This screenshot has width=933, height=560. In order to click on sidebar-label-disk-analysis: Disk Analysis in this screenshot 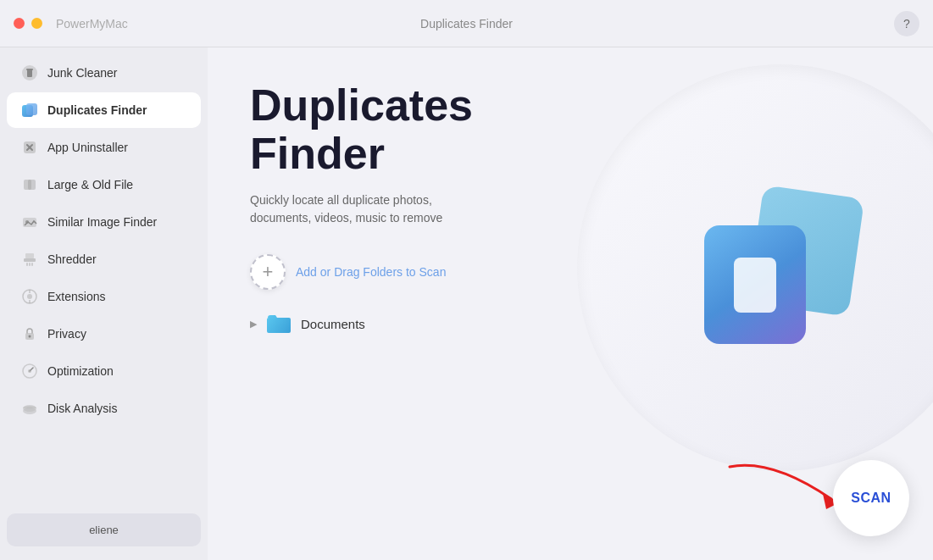, I will do `click(82, 408)`.